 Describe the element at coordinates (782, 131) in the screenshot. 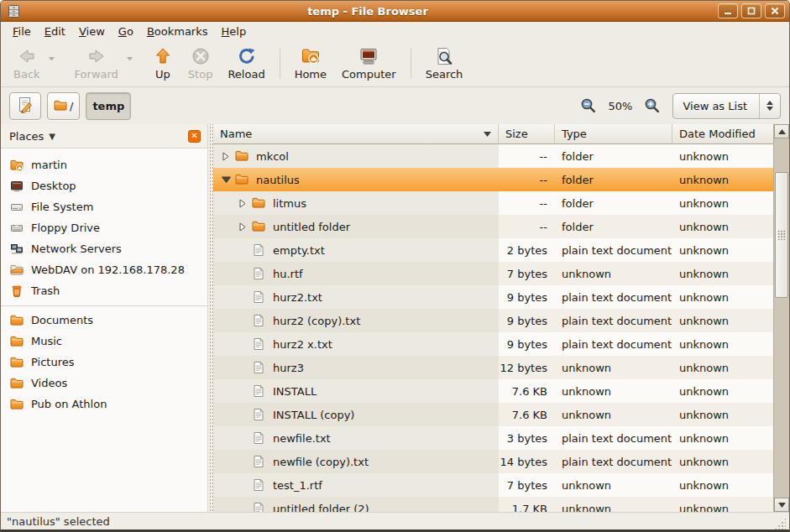

I see `scroll-up-button` at that location.